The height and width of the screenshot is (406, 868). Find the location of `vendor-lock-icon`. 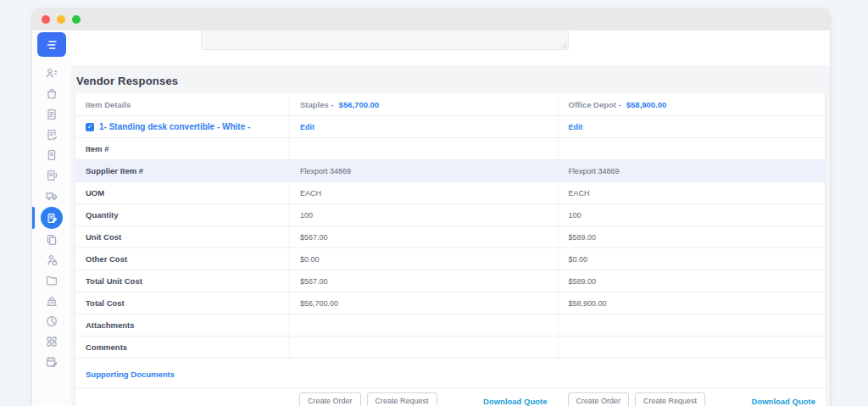

vendor-lock-icon is located at coordinates (52, 260).